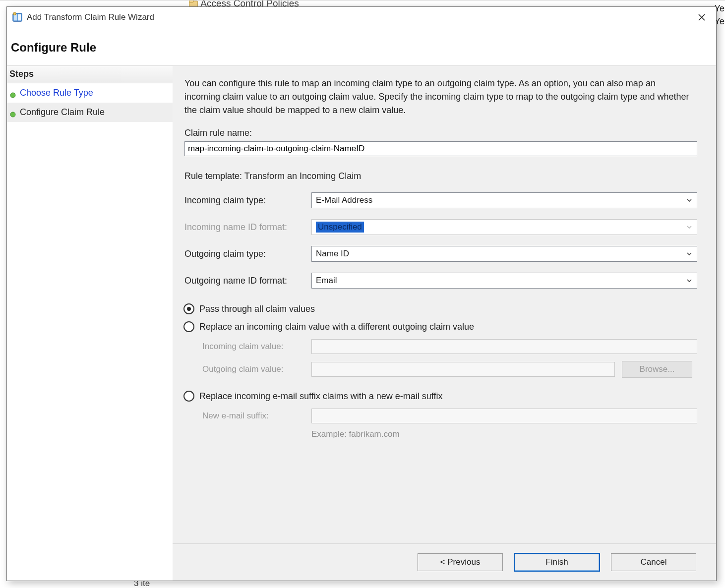 This screenshot has height=588, width=725. What do you see at coordinates (90, 93) in the screenshot?
I see `step-choose-rule-type: Choose Rule Type` at bounding box center [90, 93].